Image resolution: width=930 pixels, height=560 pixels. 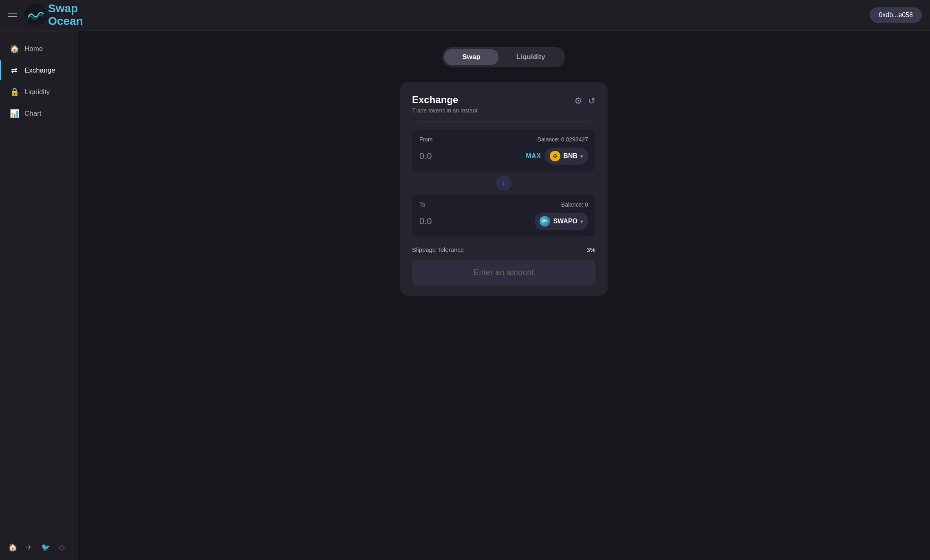 I want to click on exchange-icon: ⇄, so click(x=14, y=70).